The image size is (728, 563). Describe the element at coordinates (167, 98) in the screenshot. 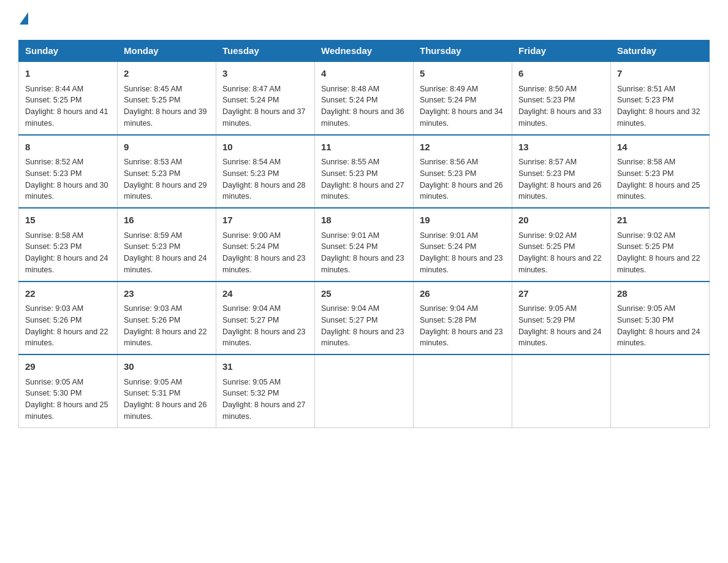

I see `calendar-cell: 2 Sunrise: 8:45 AM Sunset: 5:25 PM Dayli…` at that location.